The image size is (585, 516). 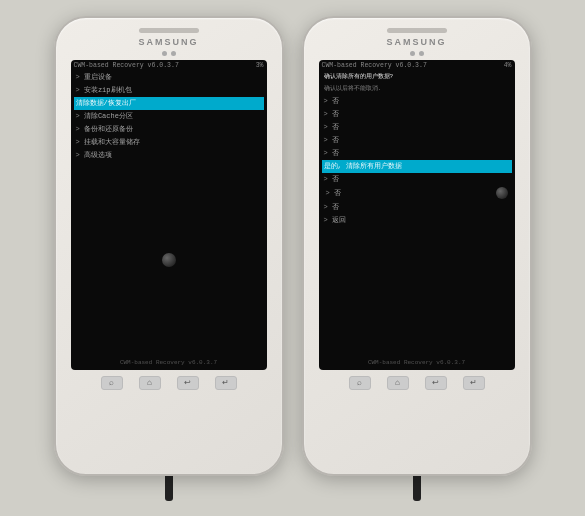 What do you see at coordinates (112, 383) in the screenshot?
I see `nav-search-left: ⌕` at bounding box center [112, 383].